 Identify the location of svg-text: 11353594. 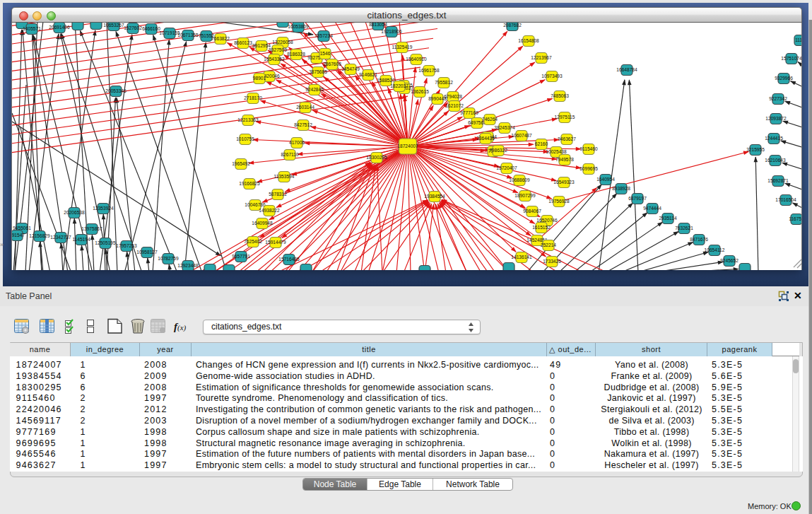
(284, 177).